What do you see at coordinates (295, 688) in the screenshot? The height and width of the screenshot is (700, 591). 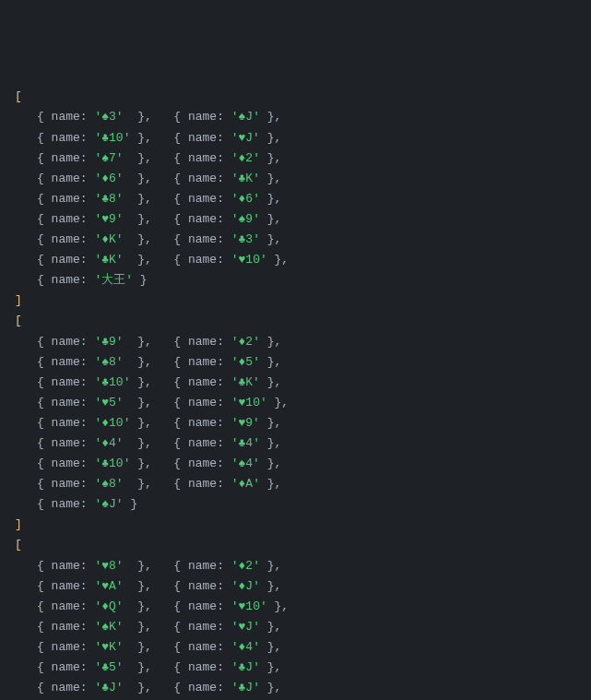 I see `code-line: { name: '♣J' }, { name: '♣J' },` at bounding box center [295, 688].